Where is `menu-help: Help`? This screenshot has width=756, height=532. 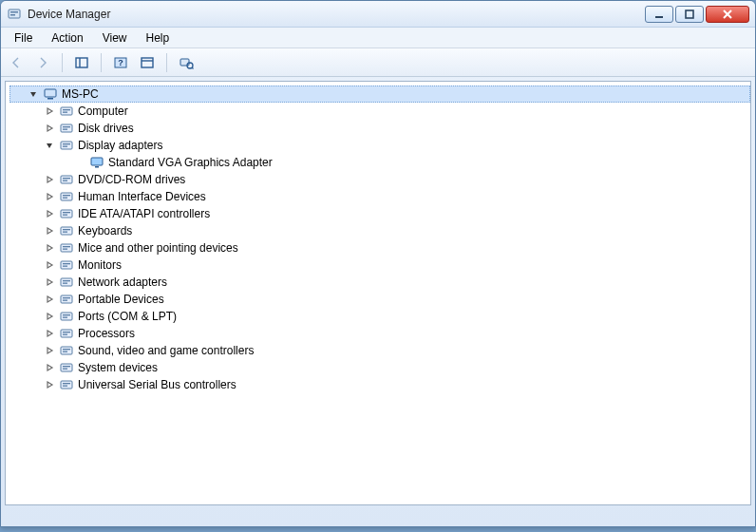 menu-help: Help is located at coordinates (158, 38).